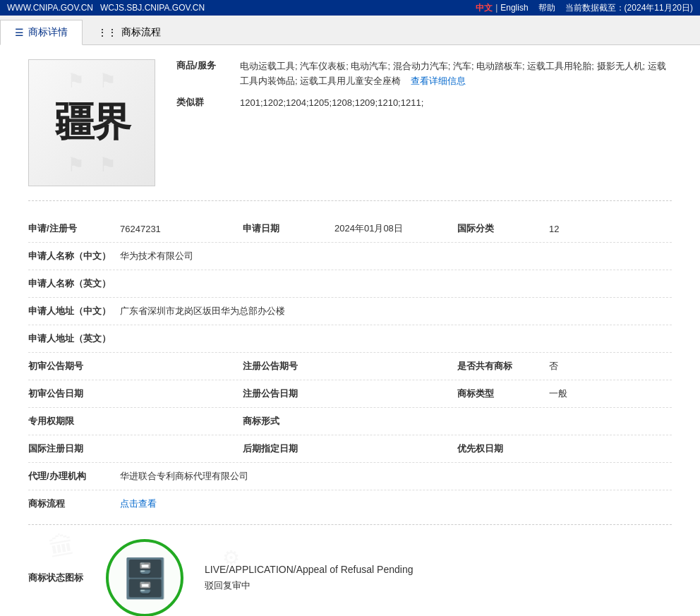 Image resolution: width=700 pixels, height=616 pixels. I want to click on flow-icon: ⋮⋮, so click(107, 32).